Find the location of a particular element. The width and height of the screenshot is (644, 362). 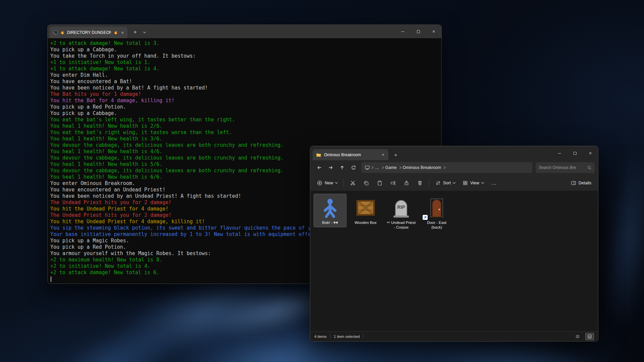

status-large-icons-view-button is located at coordinates (590, 337).